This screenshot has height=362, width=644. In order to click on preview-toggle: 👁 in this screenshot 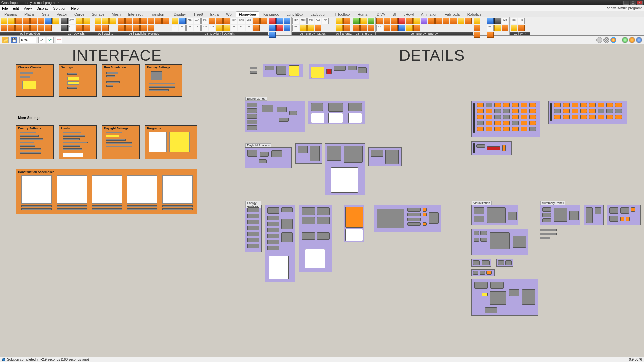, I will do `click(50, 40)`.